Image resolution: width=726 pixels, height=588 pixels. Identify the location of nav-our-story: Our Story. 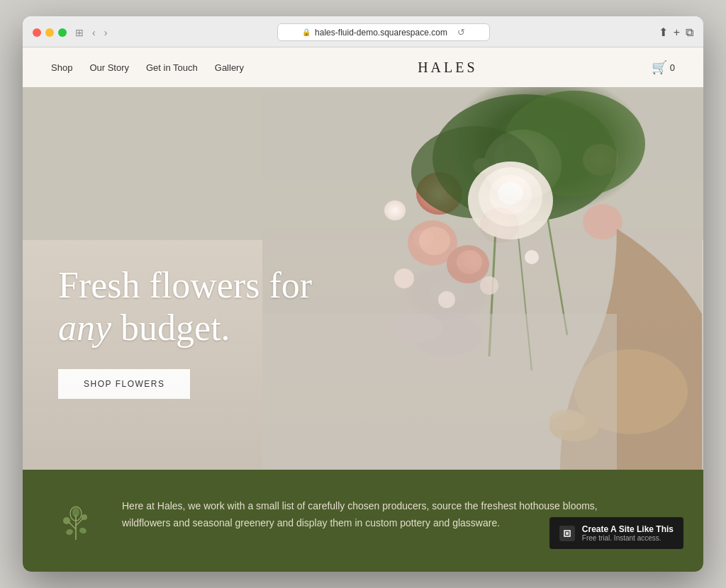
(109, 68).